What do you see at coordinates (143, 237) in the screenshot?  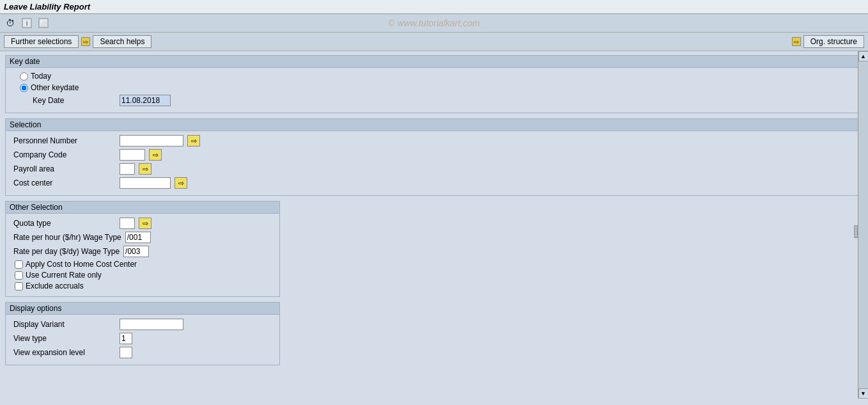 I see `rate-per-hour-row: Rate per hour ($/hr) Wage Type` at bounding box center [143, 237].